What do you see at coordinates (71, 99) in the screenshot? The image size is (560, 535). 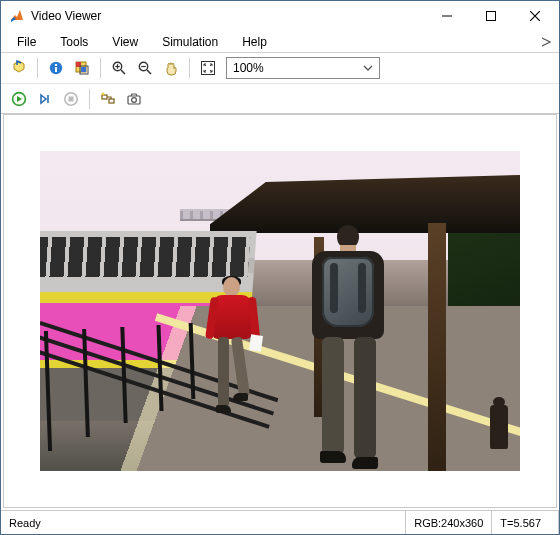 I see `stop-button` at bounding box center [71, 99].